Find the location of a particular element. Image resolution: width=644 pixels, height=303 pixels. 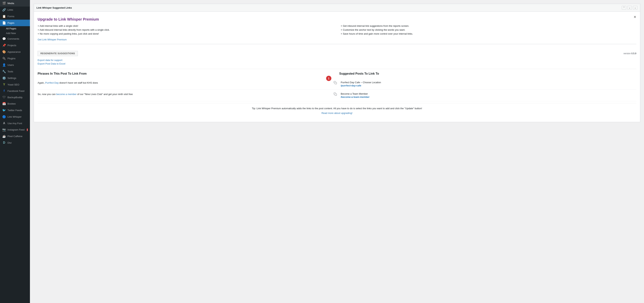

version-text: version 0.5.9 is located at coordinates (630, 54).